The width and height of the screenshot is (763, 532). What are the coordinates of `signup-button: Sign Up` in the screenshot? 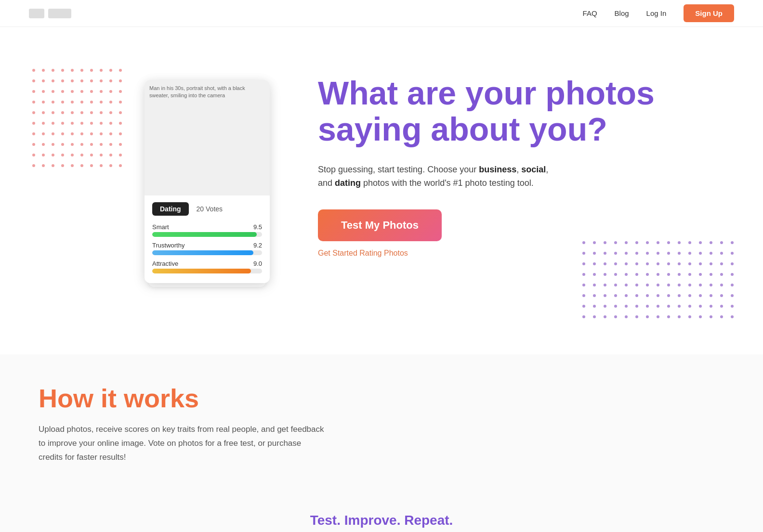 It's located at (709, 13).